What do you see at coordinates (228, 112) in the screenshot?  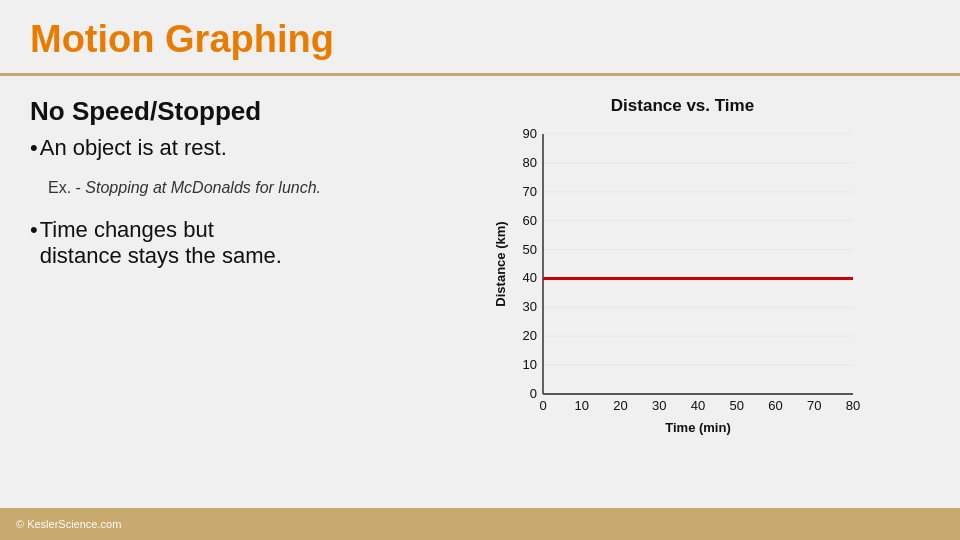 I see `section-heading: No Speed/Stopped` at bounding box center [228, 112].